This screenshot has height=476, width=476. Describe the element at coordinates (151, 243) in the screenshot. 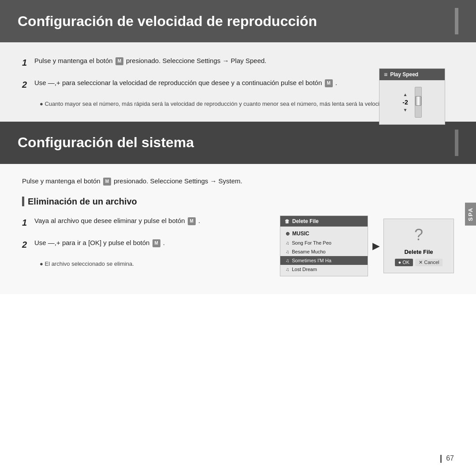

I see `bottom-step-2-text: Use —,+ para ir a [OK] y pulse el botón …` at that location.